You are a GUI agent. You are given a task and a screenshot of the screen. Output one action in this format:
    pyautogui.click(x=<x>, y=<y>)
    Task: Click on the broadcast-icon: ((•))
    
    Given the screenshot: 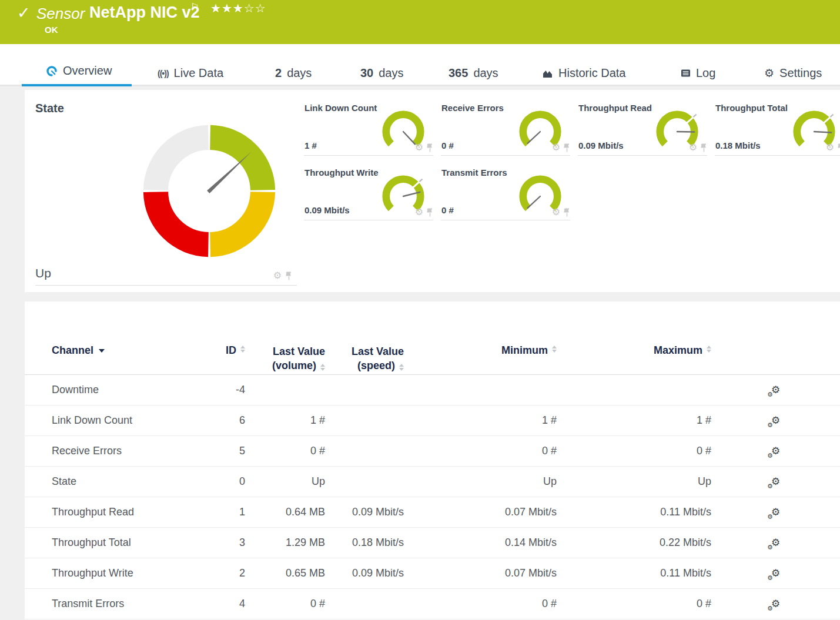 What is the action you would take?
    pyautogui.click(x=163, y=73)
    